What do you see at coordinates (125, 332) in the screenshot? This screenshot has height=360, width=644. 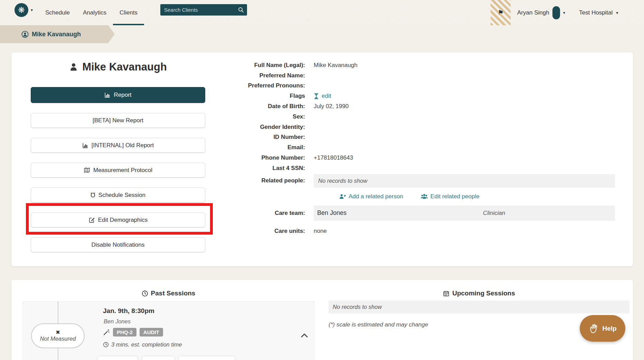 I see `measure-badge: PHQ-2` at bounding box center [125, 332].